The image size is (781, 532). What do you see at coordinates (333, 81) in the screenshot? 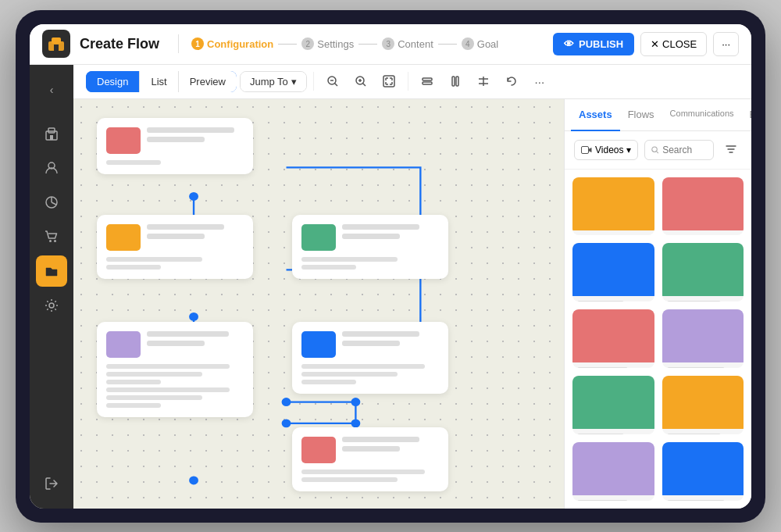
I see `zoom-out-button` at bounding box center [333, 81].